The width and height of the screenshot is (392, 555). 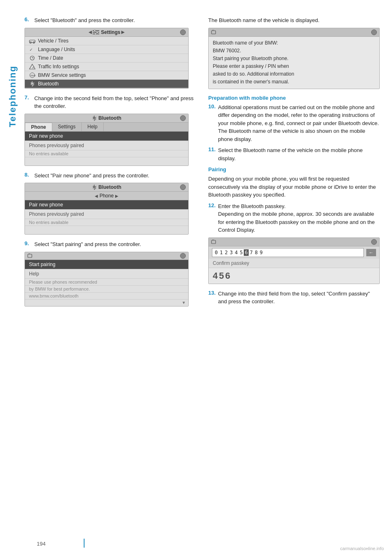 I want to click on digit-9: 9, so click(x=261, y=253).